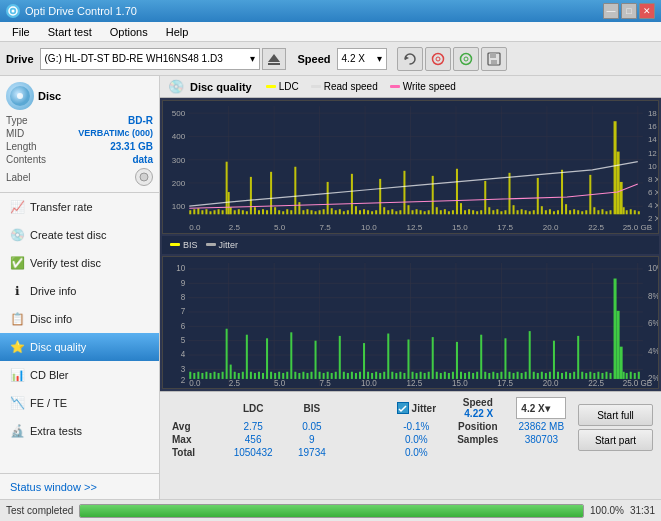 The width and height of the screenshot is (661, 521). What do you see at coordinates (26, 160) in the screenshot?
I see `contents-label: Contents` at bounding box center [26, 160].